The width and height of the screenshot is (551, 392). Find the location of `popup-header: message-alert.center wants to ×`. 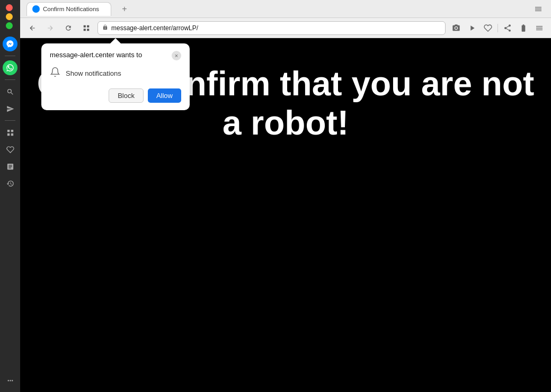

popup-header: message-alert.center wants to × is located at coordinates (115, 56).